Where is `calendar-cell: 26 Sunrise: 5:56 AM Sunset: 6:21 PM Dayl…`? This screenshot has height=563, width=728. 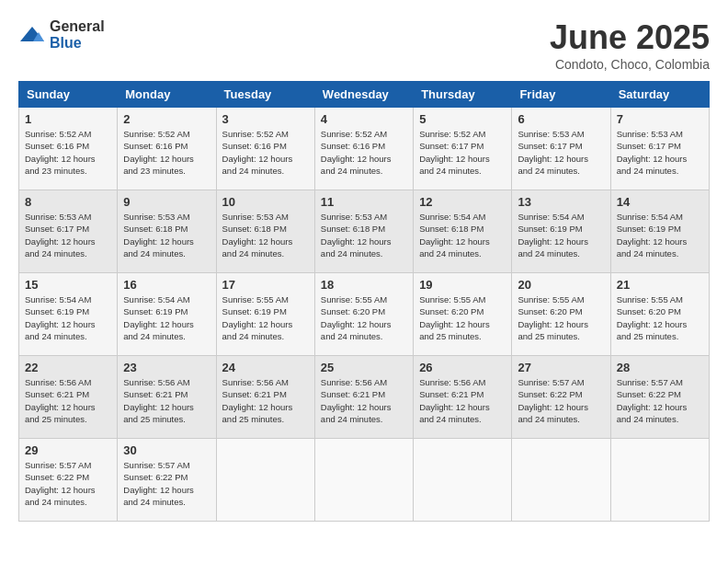 calendar-cell: 26 Sunrise: 5:56 AM Sunset: 6:21 PM Dayl… is located at coordinates (463, 397).